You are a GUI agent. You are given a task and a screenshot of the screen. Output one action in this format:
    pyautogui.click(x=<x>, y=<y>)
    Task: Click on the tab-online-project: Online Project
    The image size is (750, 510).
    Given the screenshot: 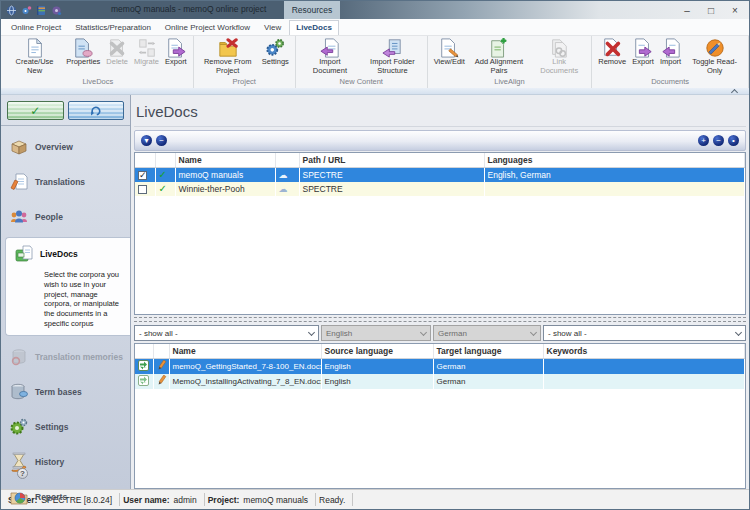 What is the action you would take?
    pyautogui.click(x=36, y=28)
    